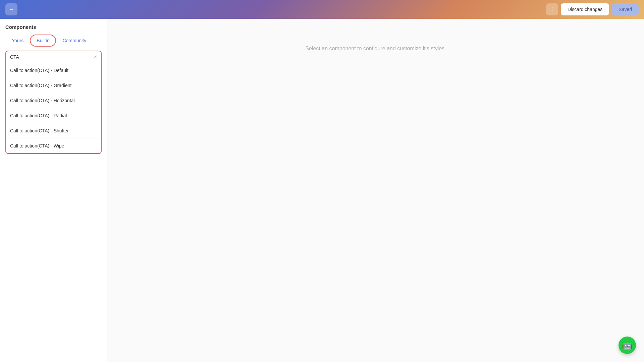 The image size is (644, 362). I want to click on tab-builtin: Builtin, so click(43, 41).